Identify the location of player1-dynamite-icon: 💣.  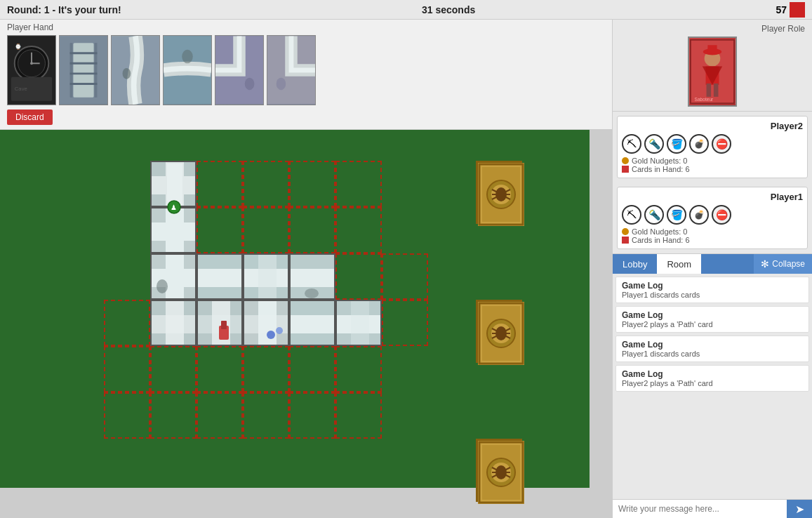
(699, 215).